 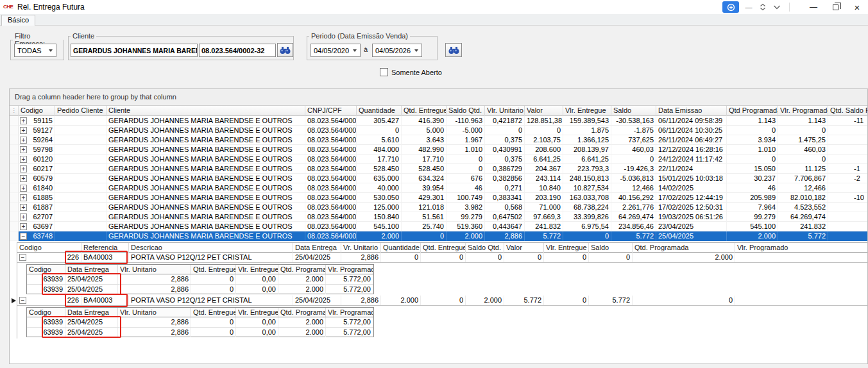 I want to click on table-row: +61885GERARDUS JOHANNES MARIA BARENDSE E…, so click(x=439, y=197).